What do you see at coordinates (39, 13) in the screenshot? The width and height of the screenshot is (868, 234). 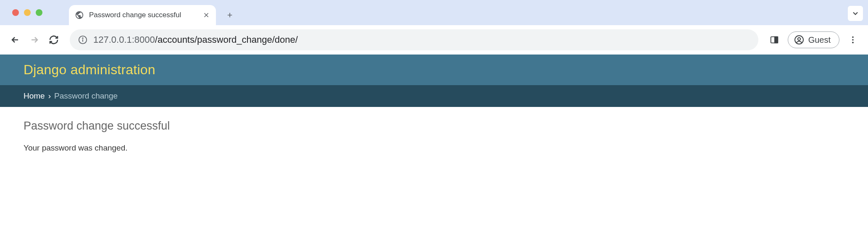 I see `window-maximize-button` at bounding box center [39, 13].